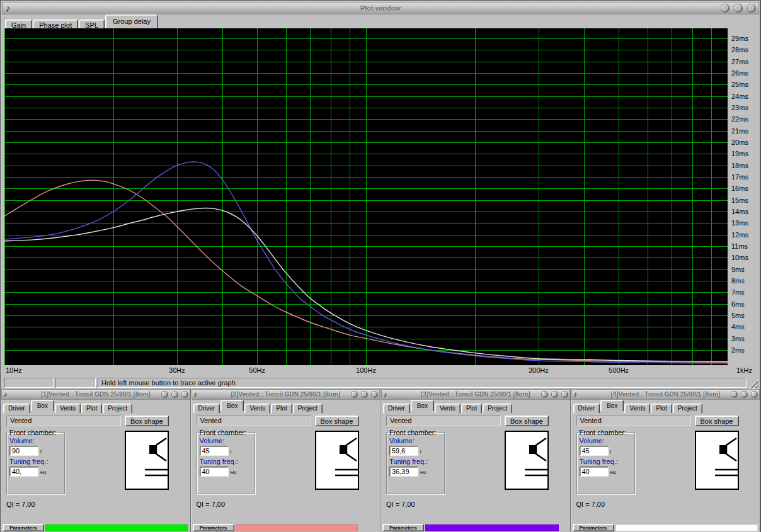  I want to click on panel-titlebar: ♪ [1]Vented : Tonsil GDN 25/80/1 [8om], so click(96, 394).